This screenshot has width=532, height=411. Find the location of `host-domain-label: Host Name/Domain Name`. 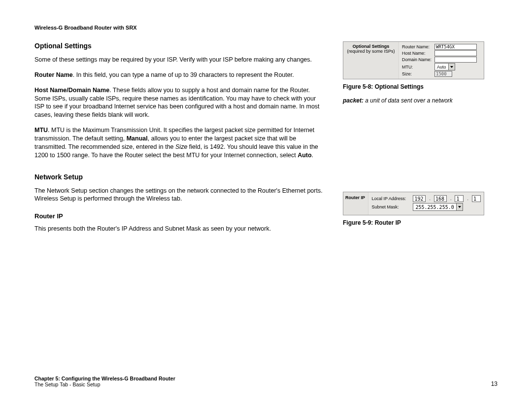

host-domain-label: Host Name/Domain Name is located at coordinates (72, 90).